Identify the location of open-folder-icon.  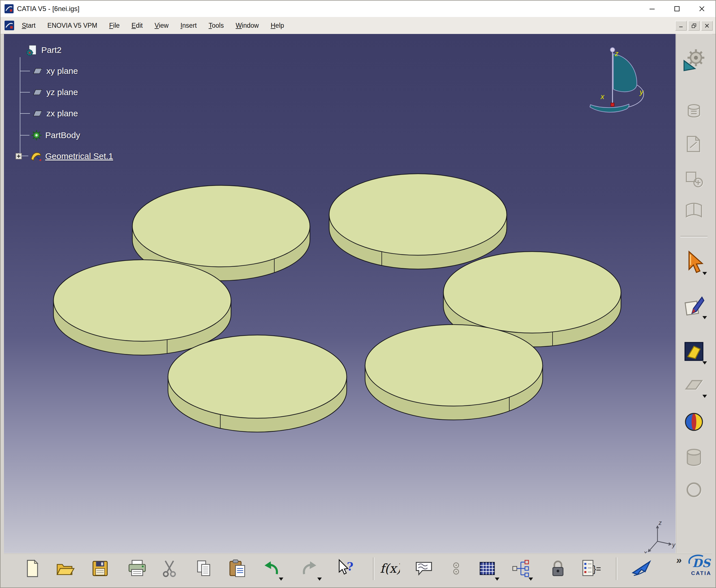
(65, 568).